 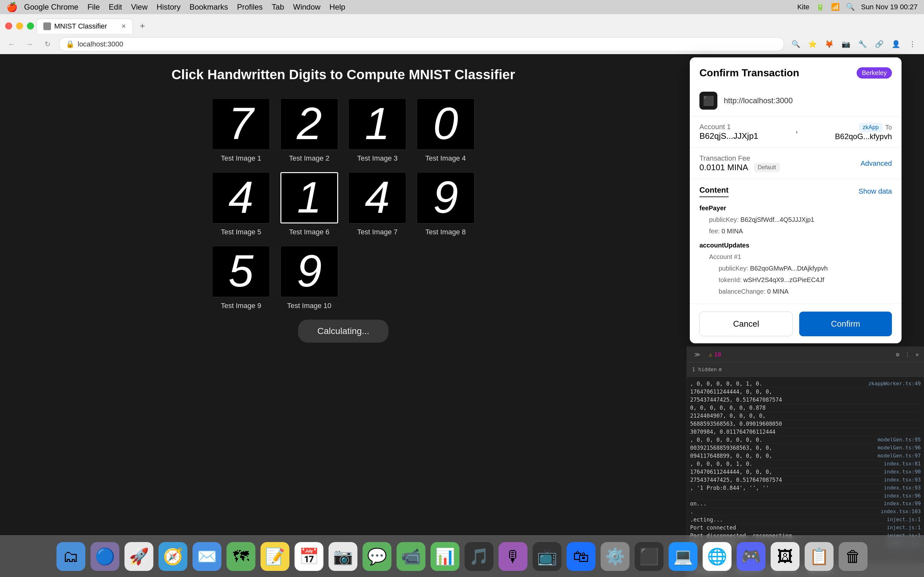 What do you see at coordinates (845, 324) in the screenshot?
I see `confirm-button: Confirm` at bounding box center [845, 324].